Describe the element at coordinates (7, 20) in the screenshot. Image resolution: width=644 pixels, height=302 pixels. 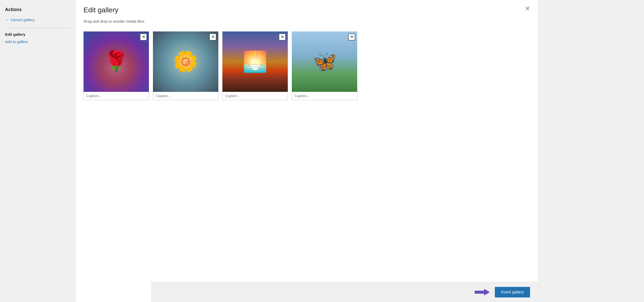
I see `back-arrow-icon: ←` at that location.